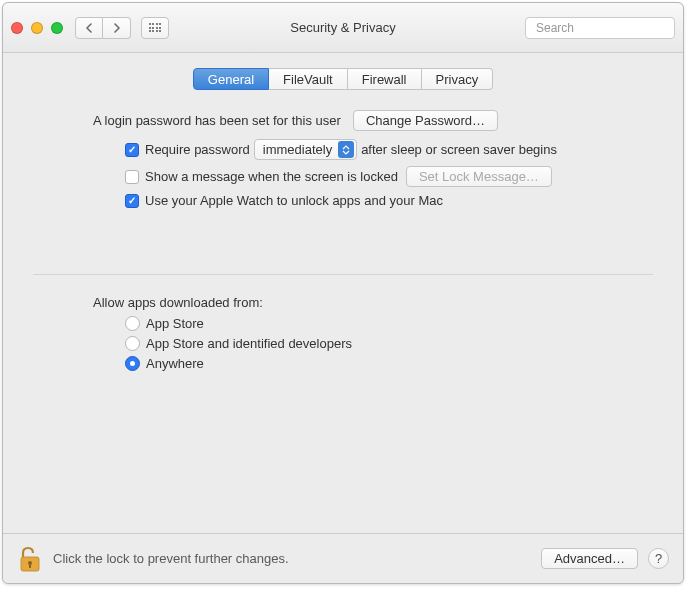 This screenshot has height=593, width=687. What do you see at coordinates (306, 150) in the screenshot?
I see `require-password-select: immediately` at bounding box center [306, 150].